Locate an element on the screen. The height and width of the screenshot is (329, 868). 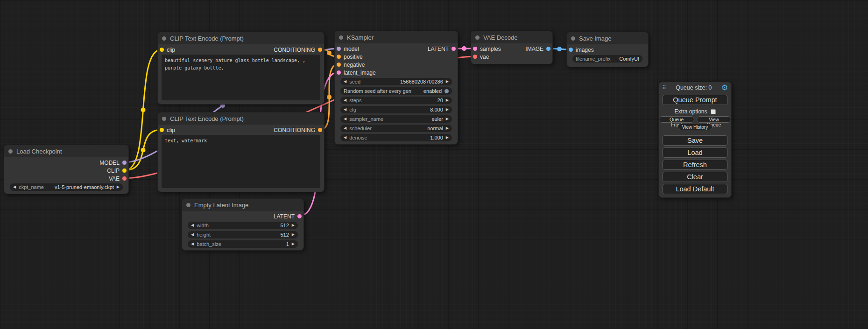
node-title-bar: Save Image is located at coordinates (607, 38).